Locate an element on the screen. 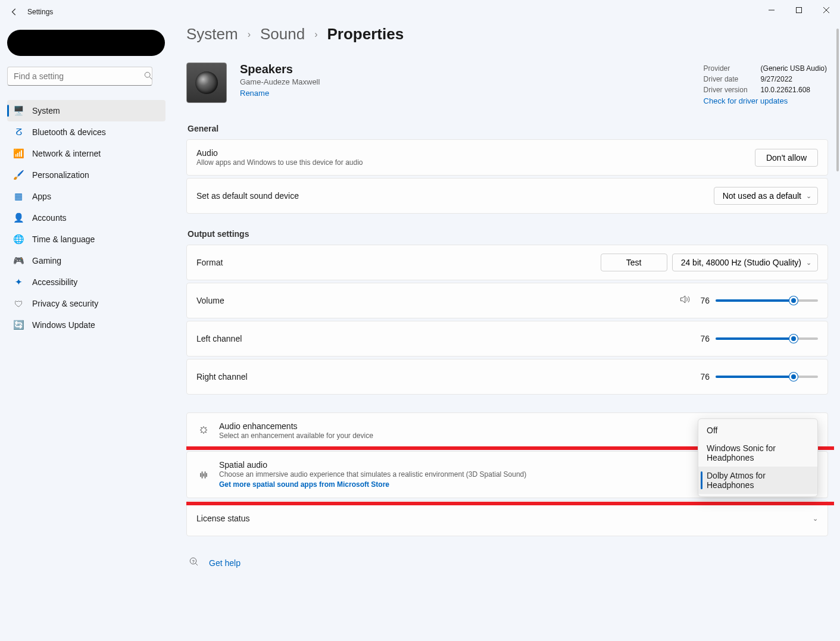 Image resolution: width=840 pixels, height=641 pixels. nav-label: Gaming is located at coordinates (46, 261).